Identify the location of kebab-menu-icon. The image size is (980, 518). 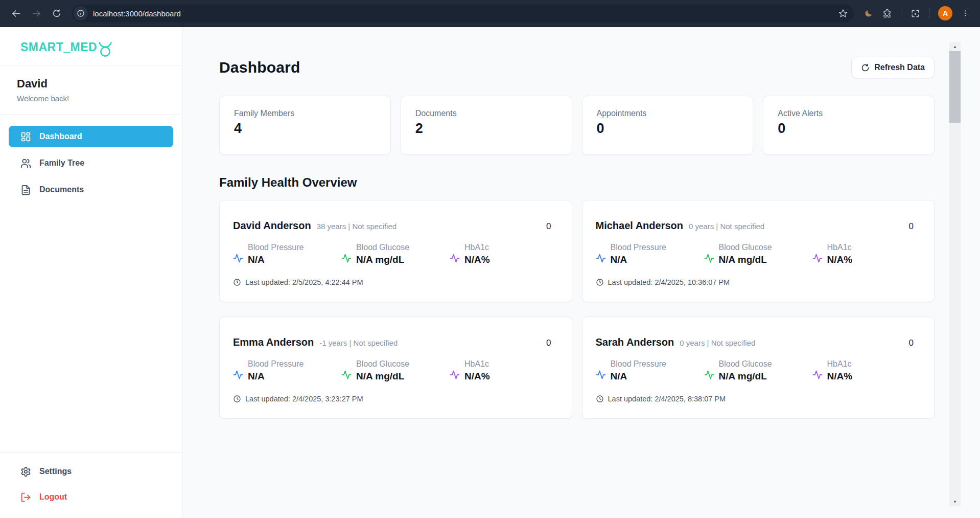
(965, 13).